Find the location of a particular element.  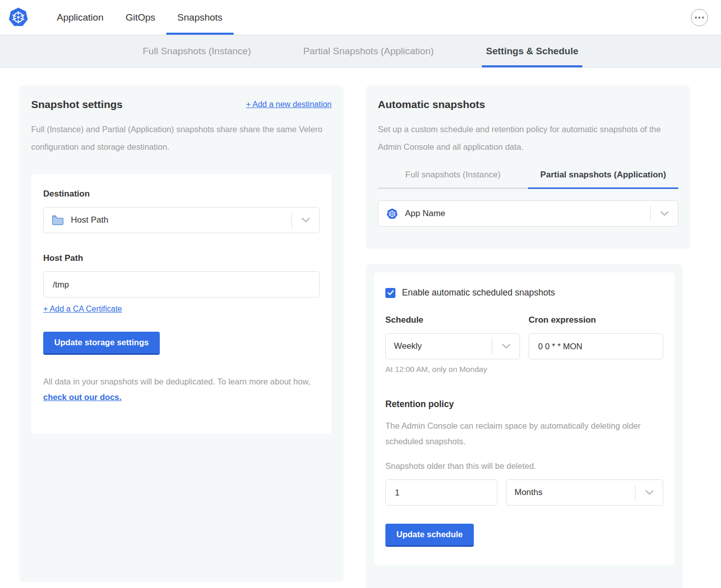

app-kubernetes-icon is located at coordinates (392, 214).